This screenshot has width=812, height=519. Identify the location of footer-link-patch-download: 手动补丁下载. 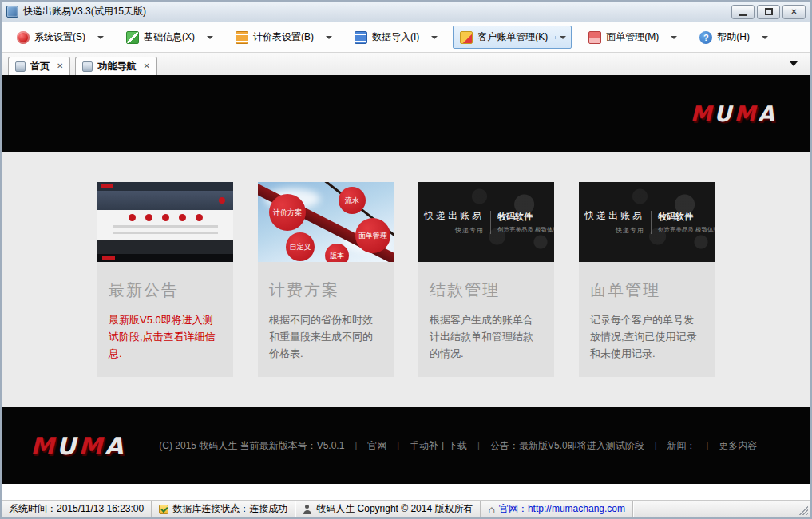
(438, 446).